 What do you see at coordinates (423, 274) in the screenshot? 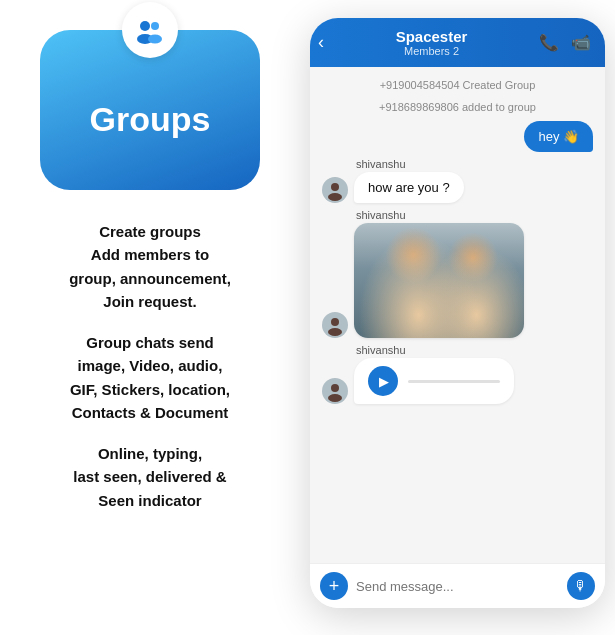
I see `incoming-message-2: shivanshu` at bounding box center [423, 274].